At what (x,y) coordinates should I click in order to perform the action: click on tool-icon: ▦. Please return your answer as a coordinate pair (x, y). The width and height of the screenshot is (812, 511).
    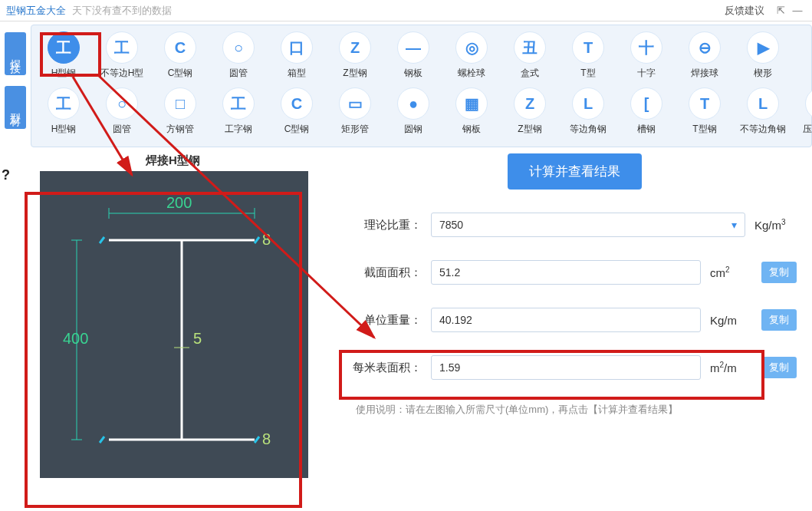
    Looking at the image, I should click on (472, 104).